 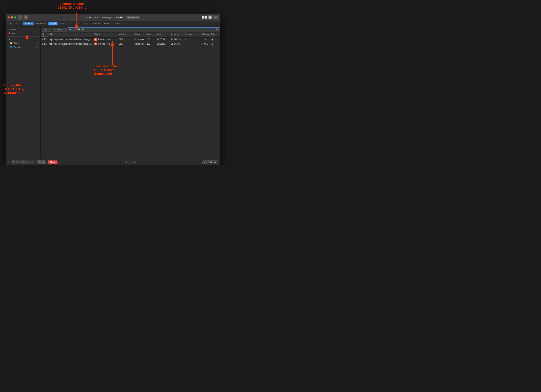 What do you see at coordinates (210, 162) in the screenshot?
I see `macos-proxy-button: macOS Proxy` at bounding box center [210, 162].